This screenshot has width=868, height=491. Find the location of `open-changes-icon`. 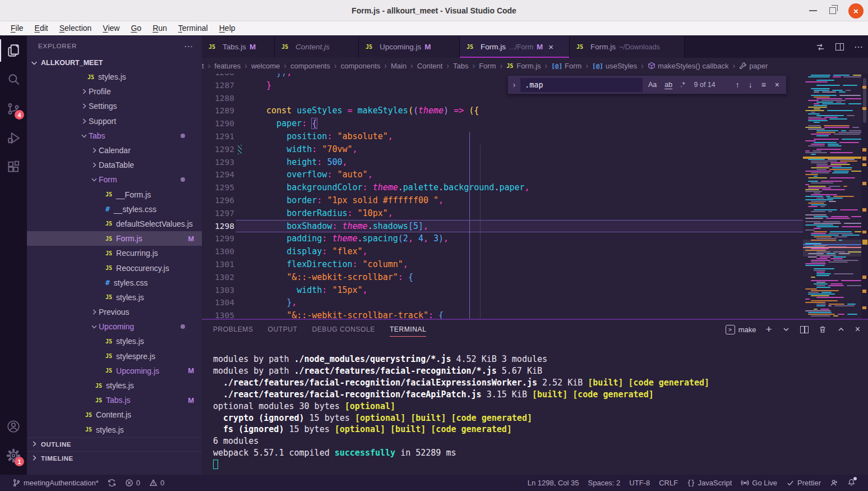

open-changes-icon is located at coordinates (820, 47).